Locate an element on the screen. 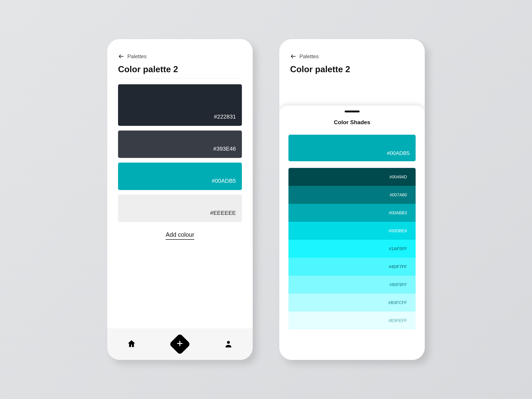  shade-list: #00494D#007A80#00ABB3#00DBE6#1AF5FF#4DF7… is located at coordinates (352, 249).